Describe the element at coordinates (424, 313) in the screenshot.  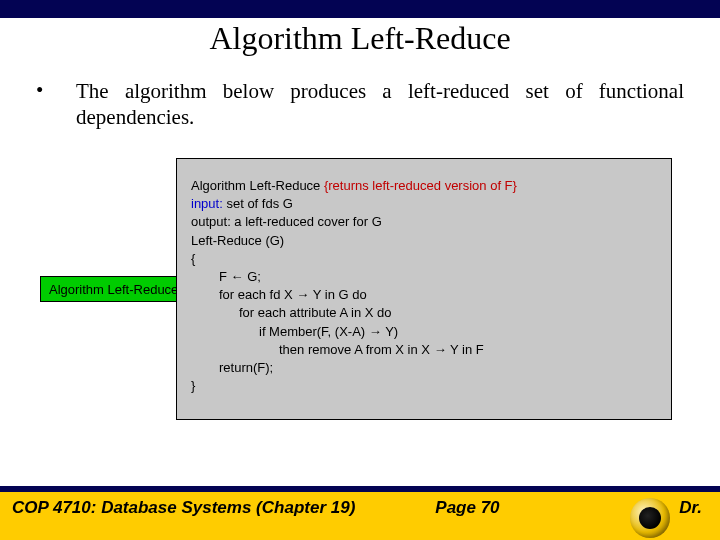
I see `algo-line-8: for each attribute A in X do` at that location.